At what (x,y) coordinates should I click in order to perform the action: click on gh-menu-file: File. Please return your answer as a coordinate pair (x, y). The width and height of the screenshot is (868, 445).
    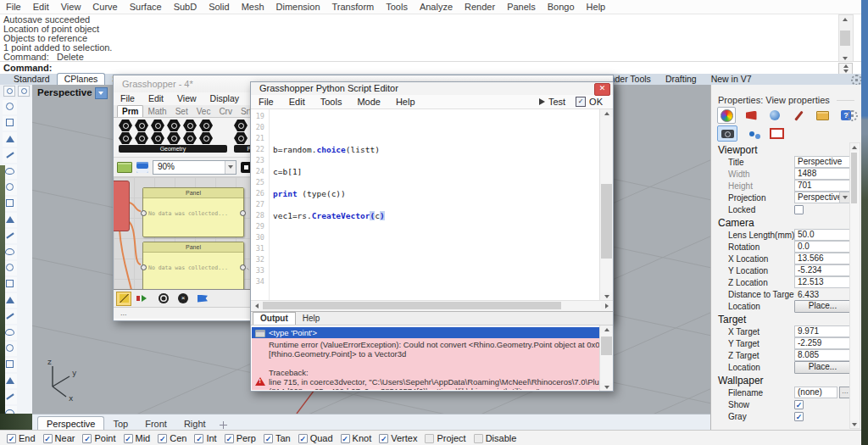
    Looking at the image, I should click on (127, 98).